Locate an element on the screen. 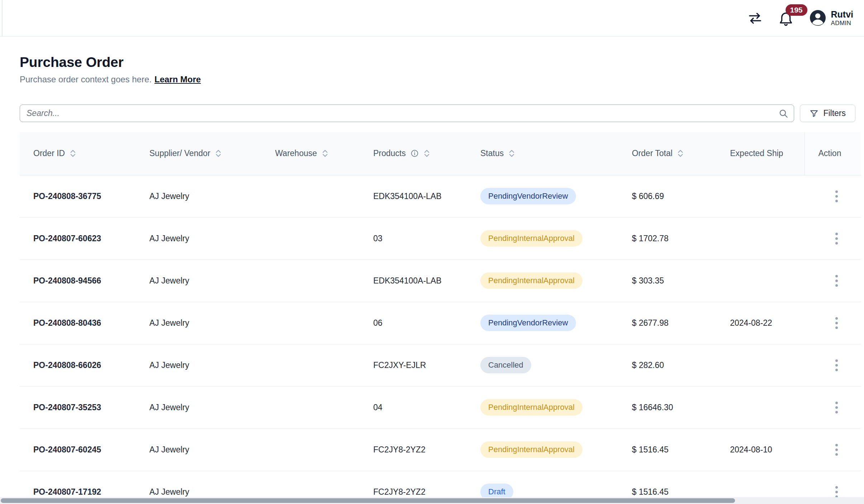 The width and height of the screenshot is (864, 504). notification-count-badge: 195 is located at coordinates (797, 10).